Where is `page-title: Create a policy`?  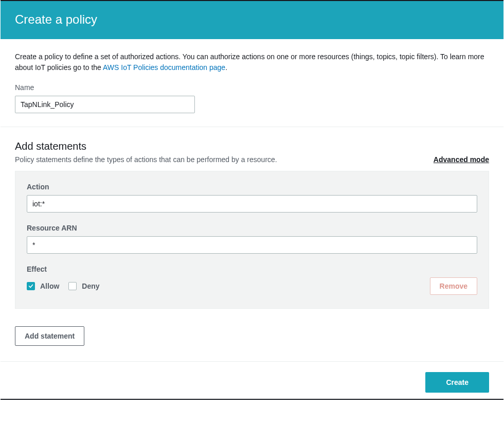 page-title: Create a policy is located at coordinates (252, 20).